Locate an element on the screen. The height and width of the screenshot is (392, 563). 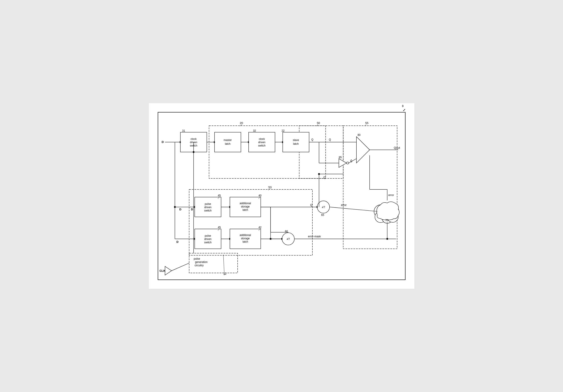
ref-8-label: 8 is located at coordinates (403, 106).